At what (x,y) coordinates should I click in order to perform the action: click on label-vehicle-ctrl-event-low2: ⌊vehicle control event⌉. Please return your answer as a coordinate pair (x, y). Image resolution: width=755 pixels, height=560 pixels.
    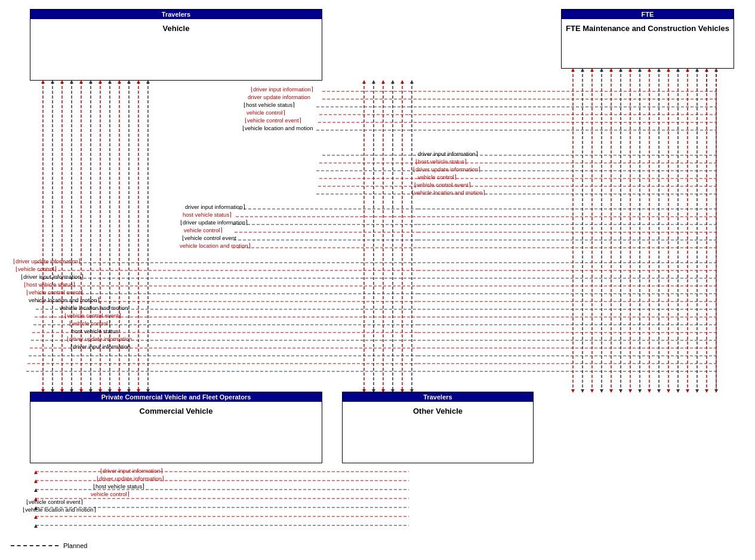
    Looking at the image, I should click on (93, 315).